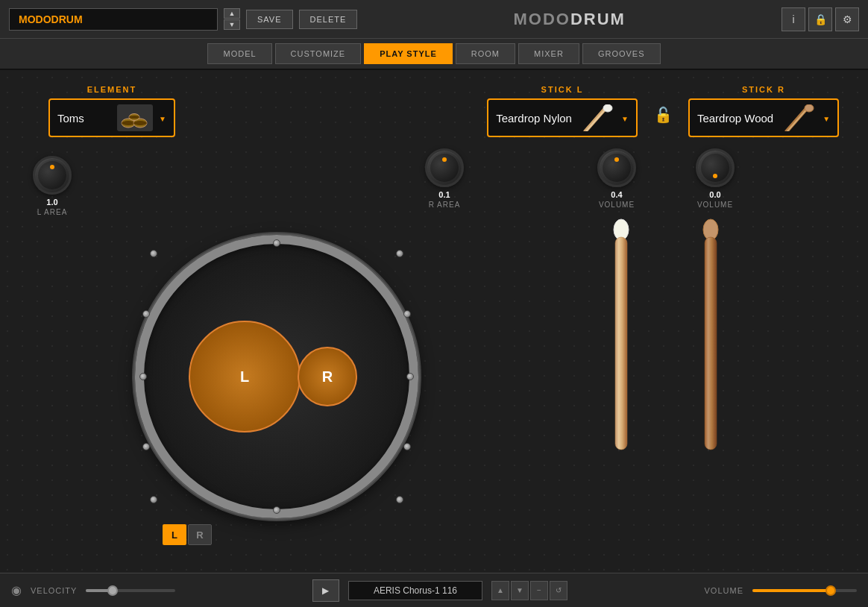  I want to click on hit-zone-right-label: R, so click(327, 377).